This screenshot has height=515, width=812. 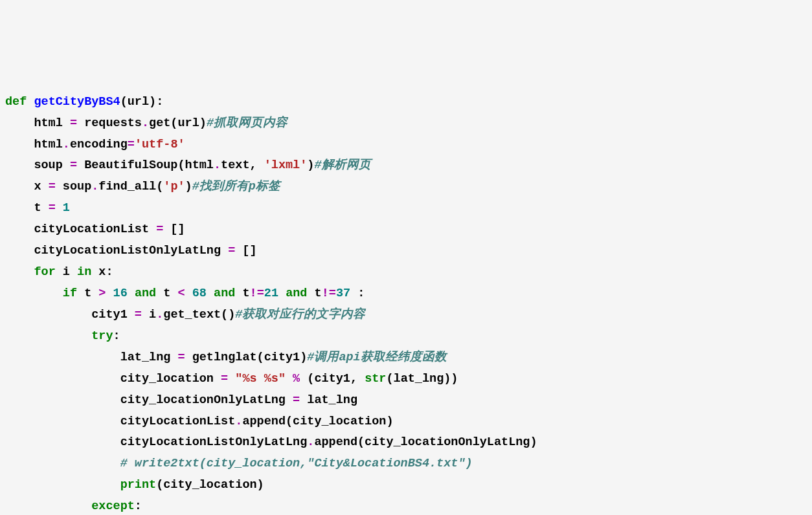 What do you see at coordinates (329, 294) in the screenshot?
I see `code-token: !=` at bounding box center [329, 294].